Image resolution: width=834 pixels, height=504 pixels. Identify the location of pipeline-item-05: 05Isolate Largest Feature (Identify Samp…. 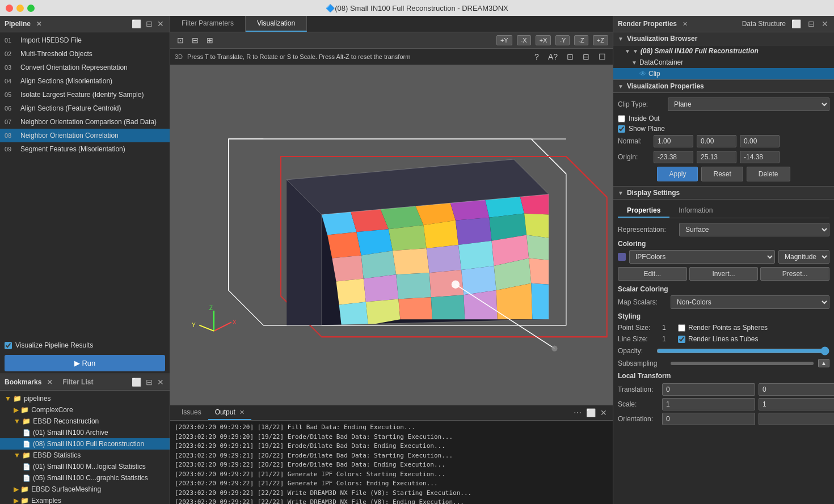
(85, 95).